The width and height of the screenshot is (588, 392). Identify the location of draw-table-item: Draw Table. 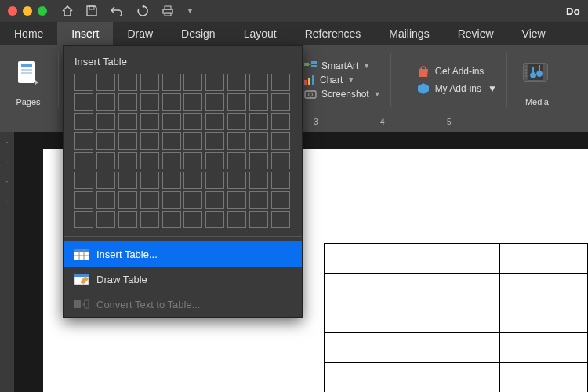
(183, 279).